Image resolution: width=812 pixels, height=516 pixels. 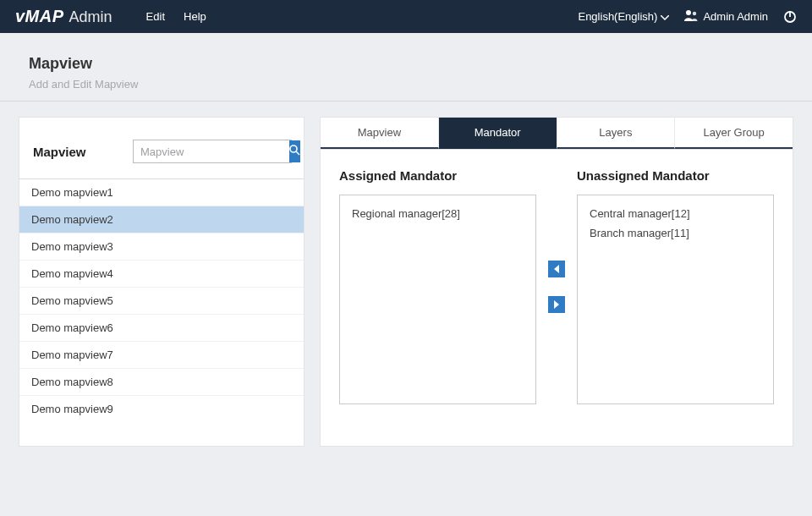 I want to click on top-bar: vMAP Admin Edit Help English(English) Ad…, so click(x=406, y=17).